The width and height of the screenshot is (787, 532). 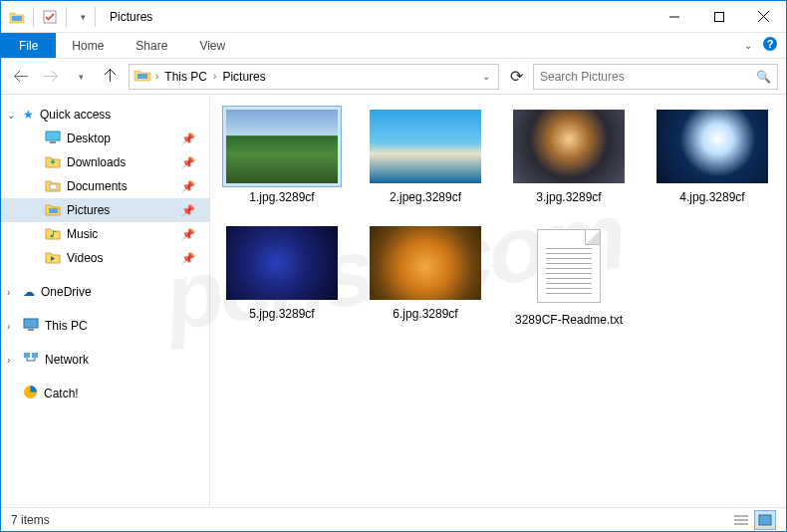 I want to click on file-name: 6.jpg.3289cf, so click(x=424, y=315).